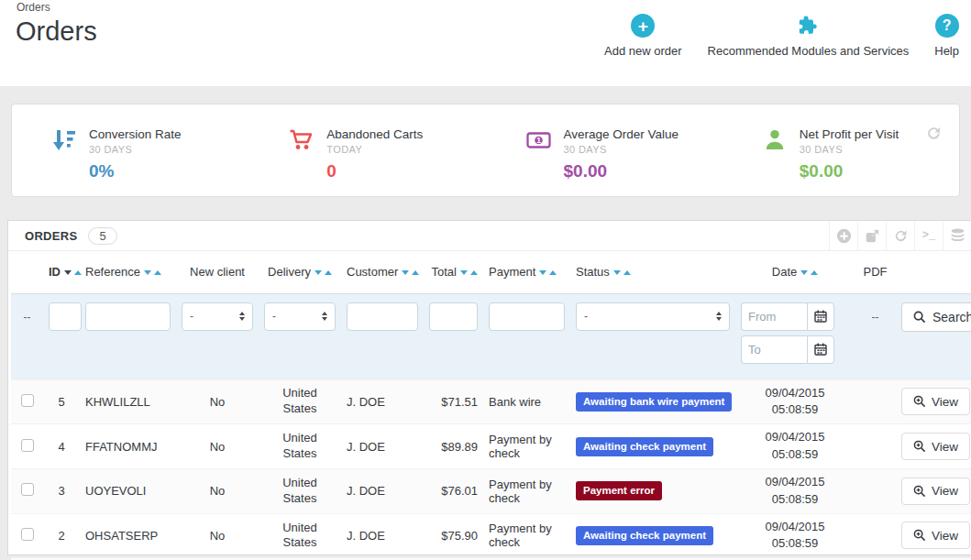 The image size is (971, 560). I want to click on payment-filter-input, so click(526, 317).